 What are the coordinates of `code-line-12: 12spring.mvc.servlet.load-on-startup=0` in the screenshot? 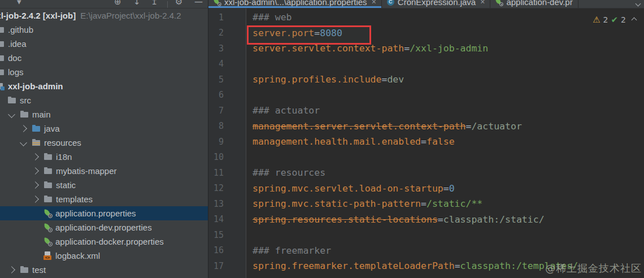 It's located at (426, 189).